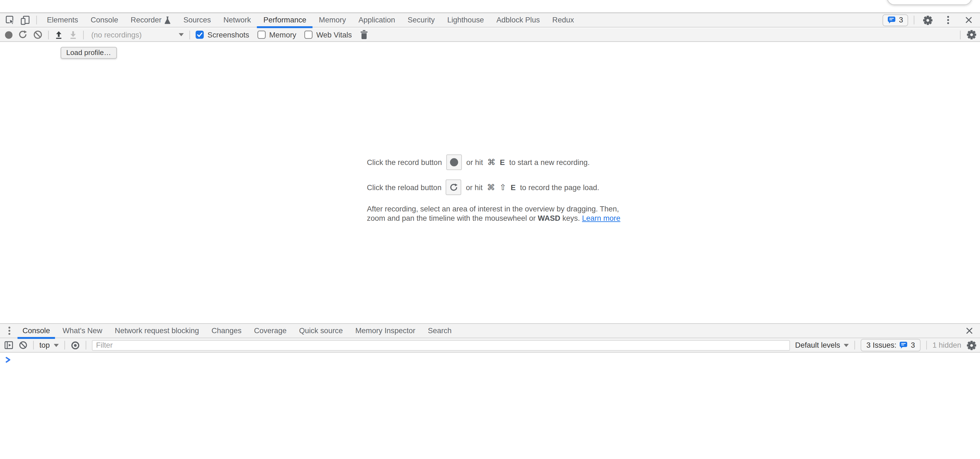  Describe the element at coordinates (228, 35) in the screenshot. I see `screenshots-label: Screenshots` at that location.